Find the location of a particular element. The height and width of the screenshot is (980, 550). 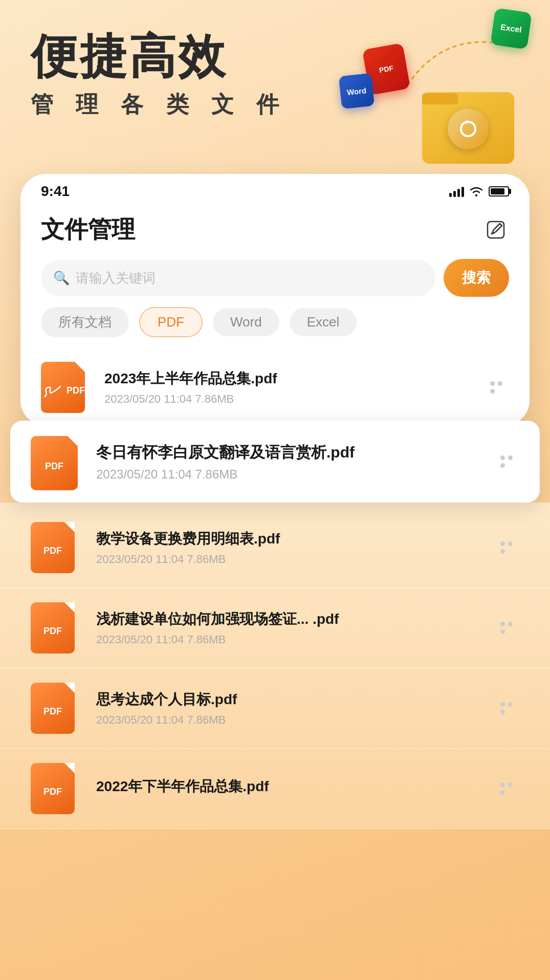

pdf-file-body-5: PDF is located at coordinates (53, 708).